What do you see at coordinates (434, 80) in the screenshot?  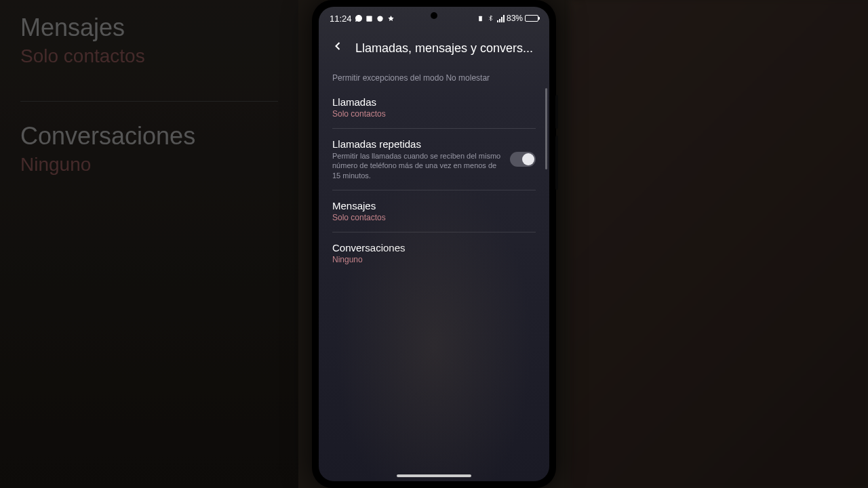 I see `section-subtitle: Permitir excepciones del modo No molesta…` at bounding box center [434, 80].